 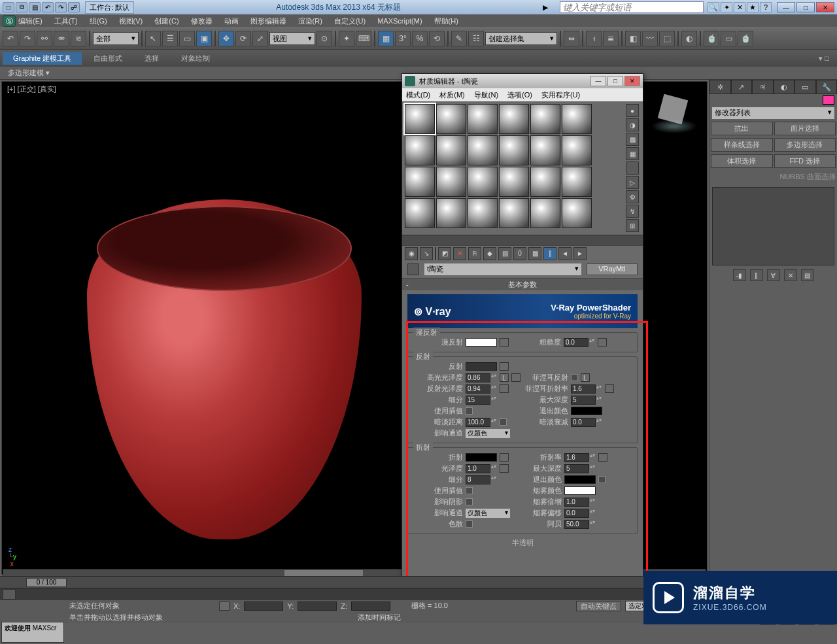 What do you see at coordinates (774, 275) in the screenshot?
I see `make-unique-icon: ∀` at bounding box center [774, 275].